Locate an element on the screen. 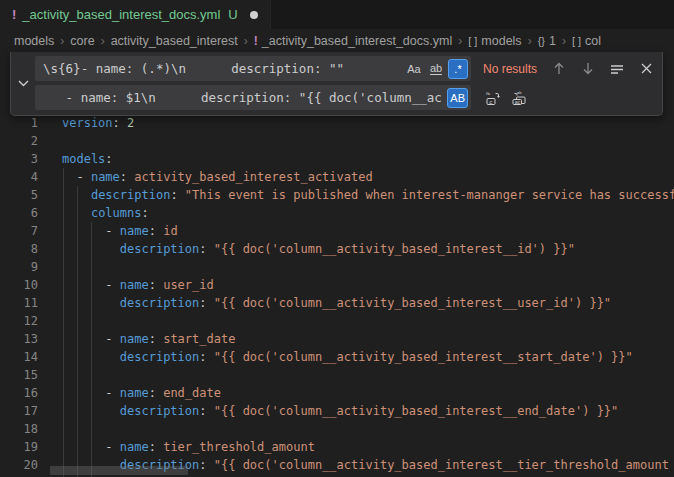  breadcrumb-item: core is located at coordinates (82, 41).